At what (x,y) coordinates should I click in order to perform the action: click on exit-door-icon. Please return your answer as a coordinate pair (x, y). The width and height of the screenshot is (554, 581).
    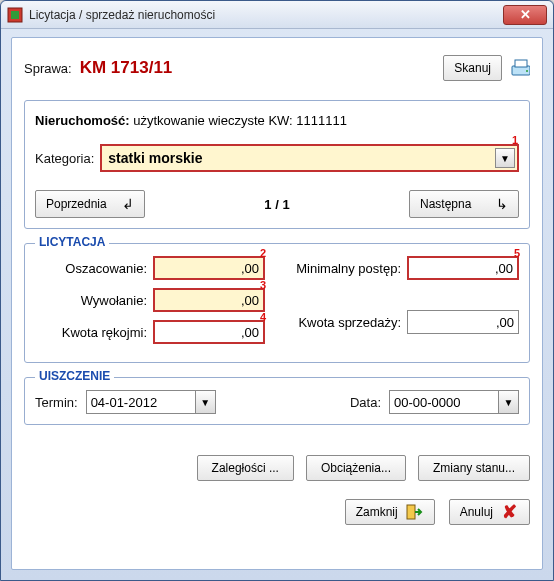
    Looking at the image, I should click on (414, 512).